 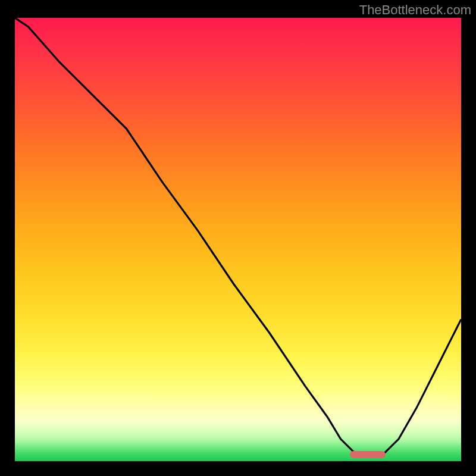 What do you see at coordinates (368, 455) in the screenshot?
I see `chart-marker-pill` at bounding box center [368, 455].